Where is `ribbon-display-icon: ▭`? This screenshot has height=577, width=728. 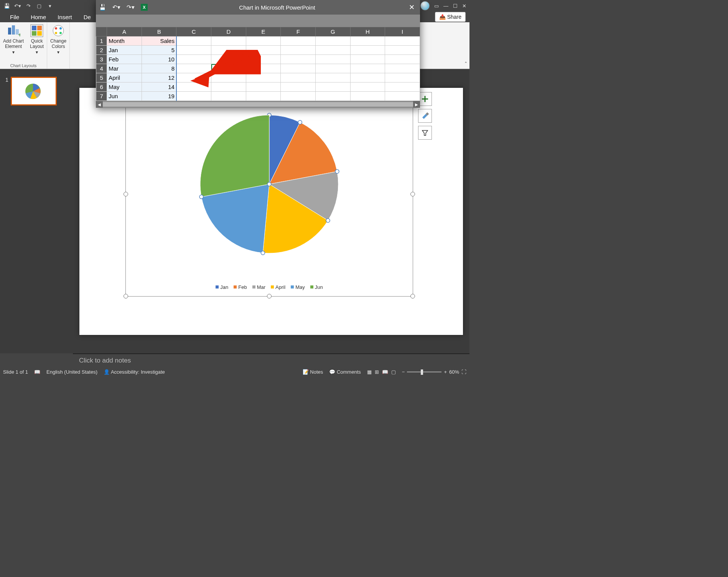 ribbon-display-icon: ▭ is located at coordinates (436, 6).